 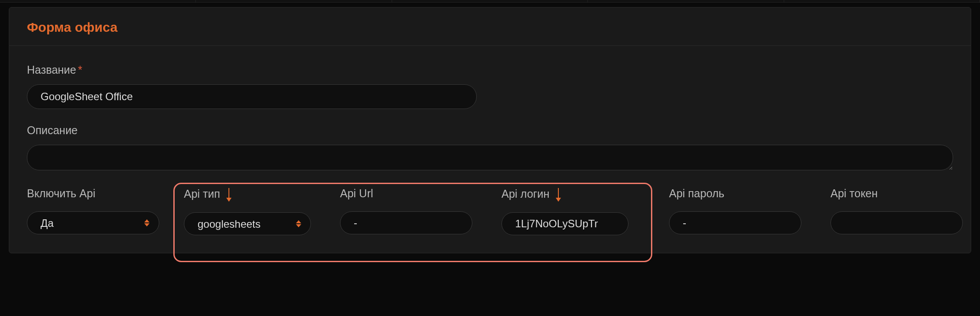 What do you see at coordinates (735, 193) in the screenshot?
I see `api-pass-label: Api пароль` at bounding box center [735, 193].